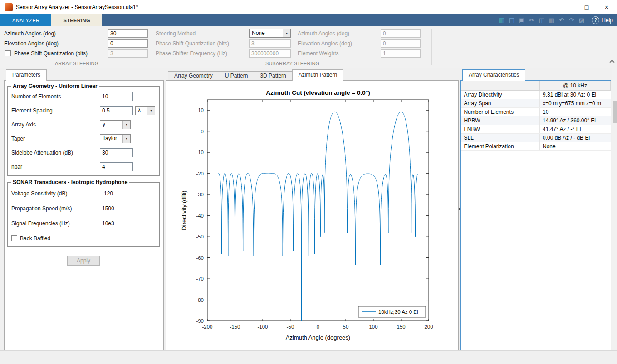 This screenshot has height=364, width=617. I want to click on cut-icon: ✂, so click(532, 20).